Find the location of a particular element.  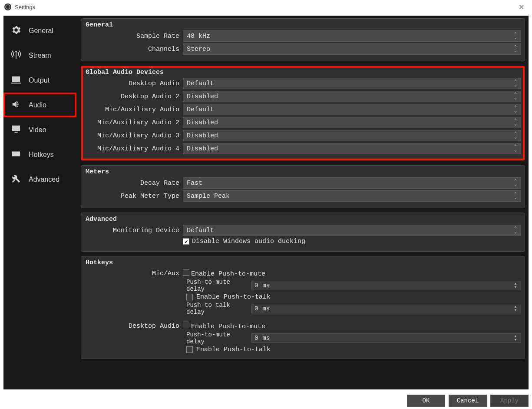

device-label: Mic/Auxiliary Audio 3 is located at coordinates (134, 136).